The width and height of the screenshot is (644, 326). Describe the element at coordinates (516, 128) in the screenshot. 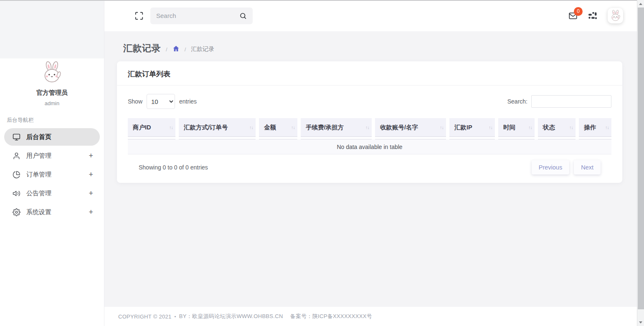

I see `column-header-time: 时间↑↓` at that location.